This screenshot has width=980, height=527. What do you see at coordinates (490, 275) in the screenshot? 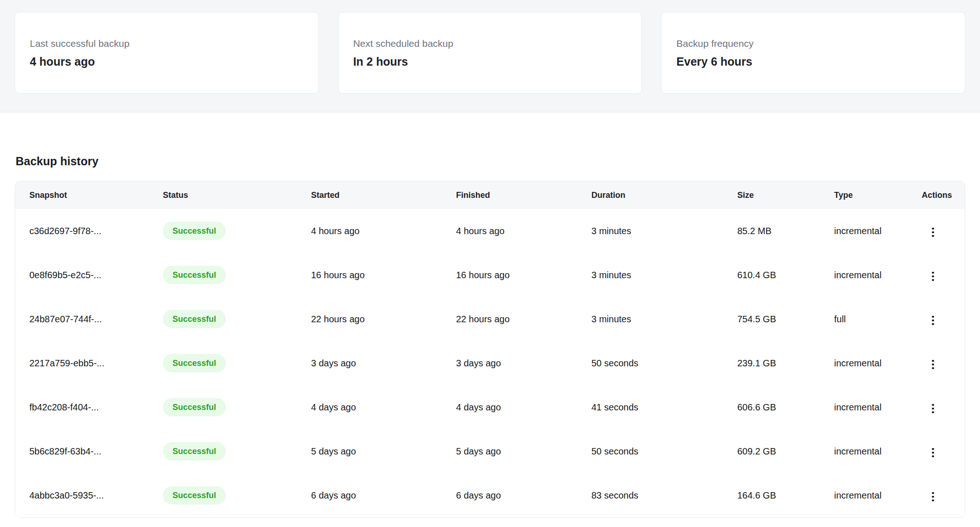
I see `table-row: 0e8f69b5-e2c5-...Successful16 hours ago1…` at bounding box center [490, 275].